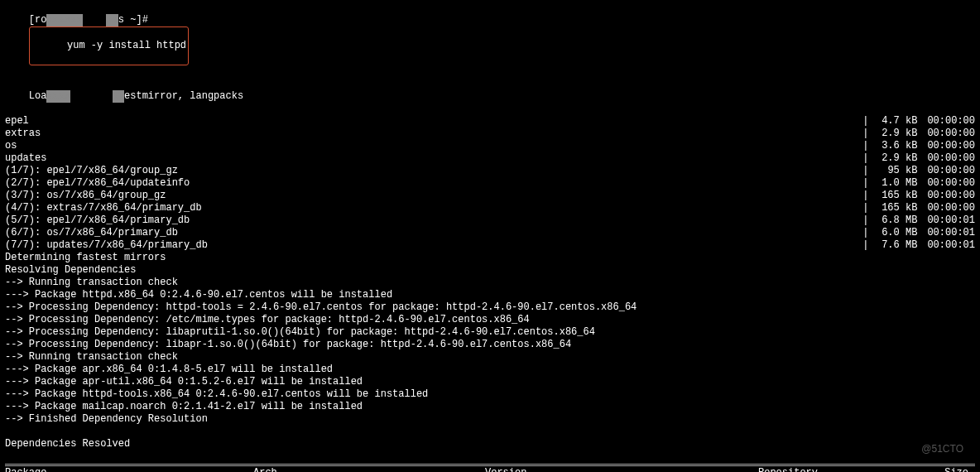 The width and height of the screenshot is (980, 472). Describe the element at coordinates (23, 134) in the screenshot. I see `download-name: extras` at that location.